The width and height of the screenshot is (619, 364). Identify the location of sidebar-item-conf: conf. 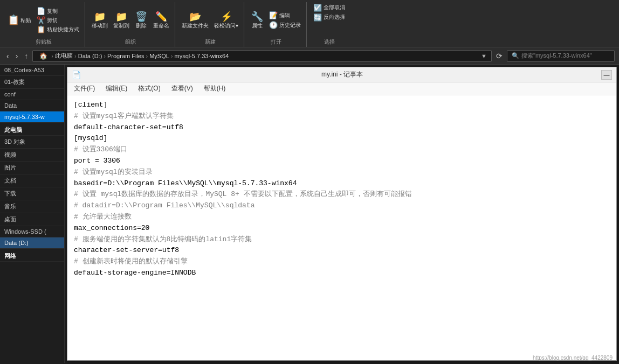
(32, 95).